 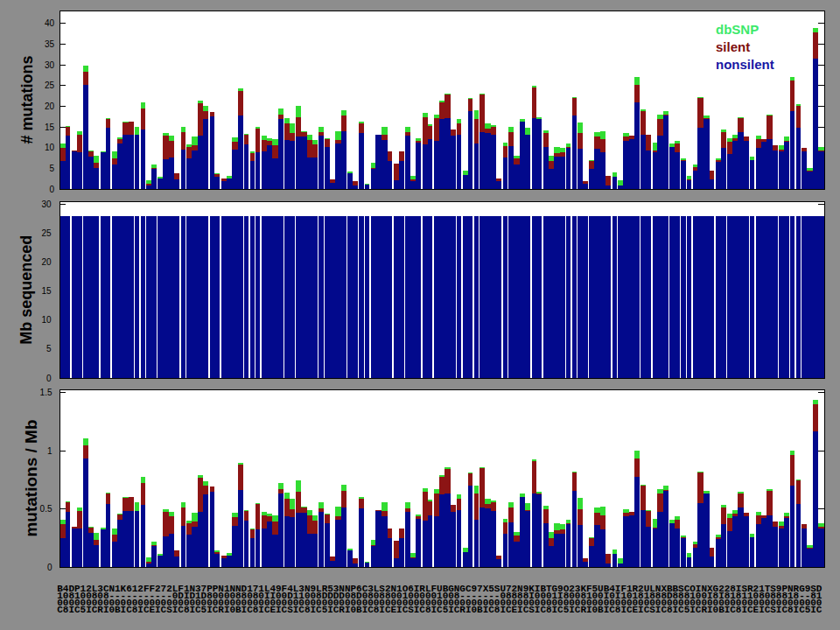 What do you see at coordinates (27, 100) in the screenshot?
I see `svg-text: # mutations` at bounding box center [27, 100].